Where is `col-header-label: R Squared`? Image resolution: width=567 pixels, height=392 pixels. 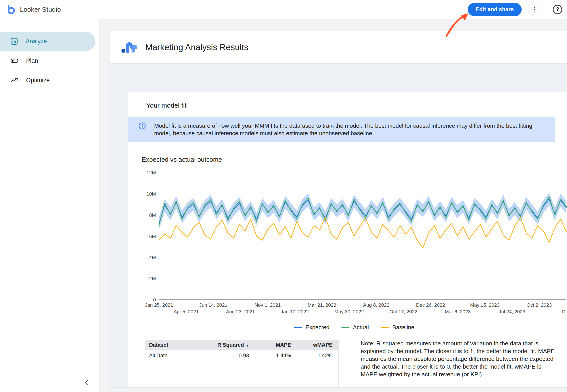
col-header-label: R Squared is located at coordinates (231, 345).